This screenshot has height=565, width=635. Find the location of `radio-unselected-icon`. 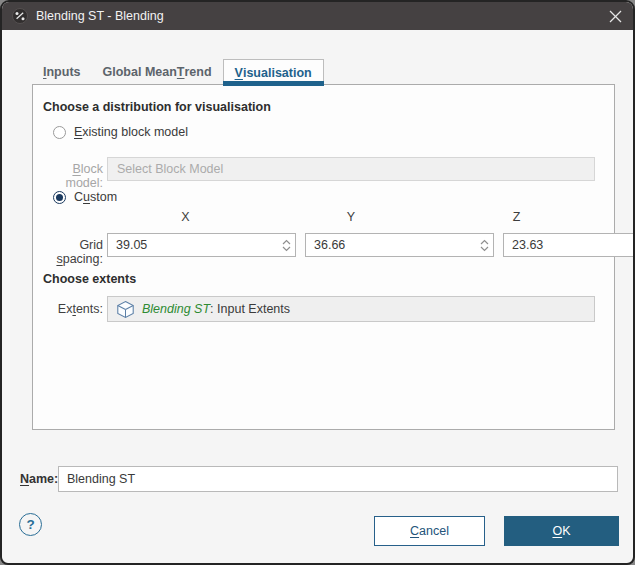

radio-unselected-icon is located at coordinates (60, 132).